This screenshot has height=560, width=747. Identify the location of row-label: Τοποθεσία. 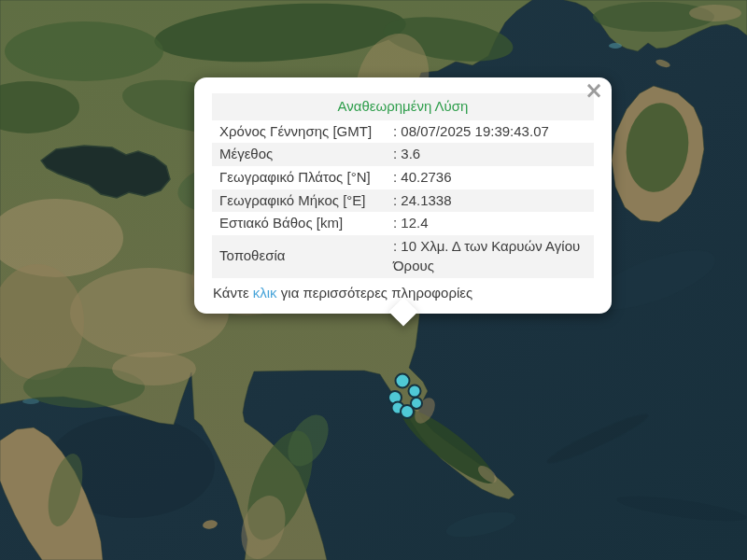
(299, 256).